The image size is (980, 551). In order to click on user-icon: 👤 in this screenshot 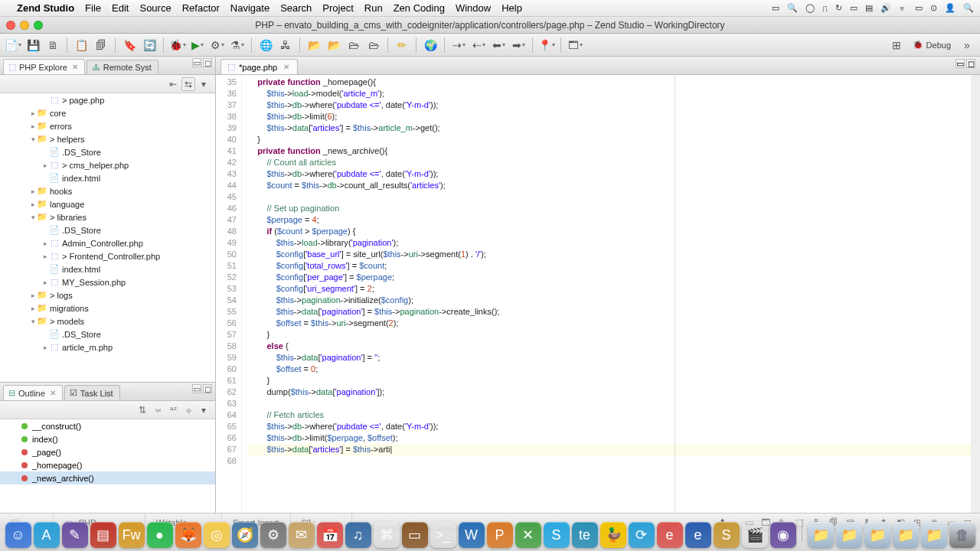, I will do `click(950, 8)`.